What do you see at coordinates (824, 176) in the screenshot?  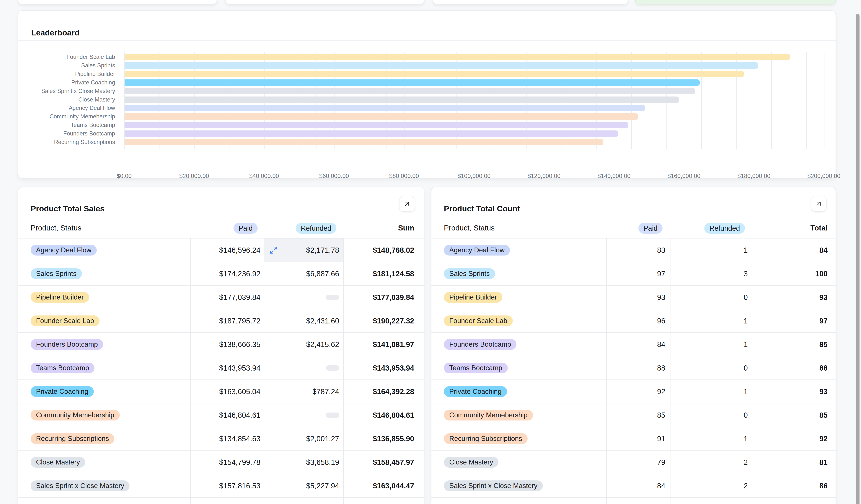 I see `chart-x-tick: $200,000.00` at bounding box center [824, 176].